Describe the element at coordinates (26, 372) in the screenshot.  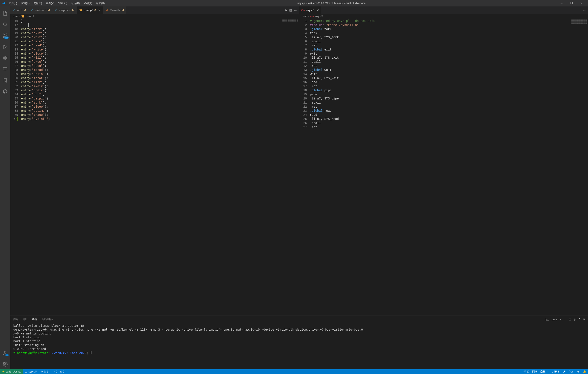
I see `branch-icon: ⎇` at that location.